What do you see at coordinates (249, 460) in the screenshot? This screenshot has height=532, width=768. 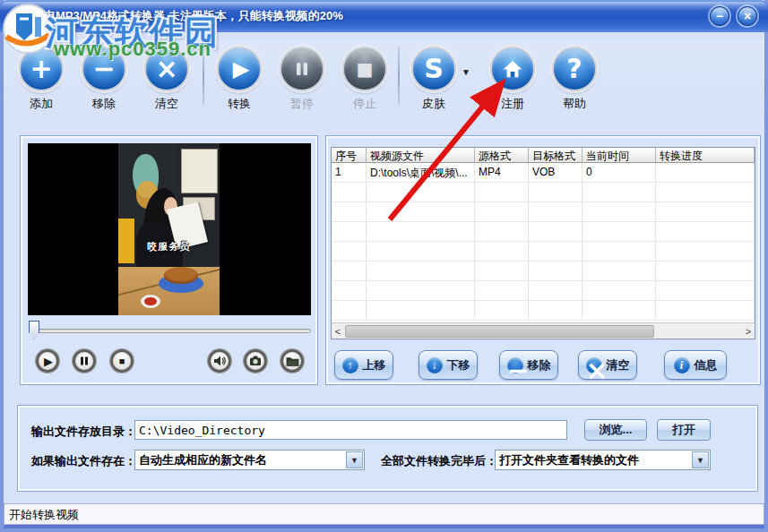 I see `exists-combobox: 自动生成相应的新文件名 ▼` at bounding box center [249, 460].